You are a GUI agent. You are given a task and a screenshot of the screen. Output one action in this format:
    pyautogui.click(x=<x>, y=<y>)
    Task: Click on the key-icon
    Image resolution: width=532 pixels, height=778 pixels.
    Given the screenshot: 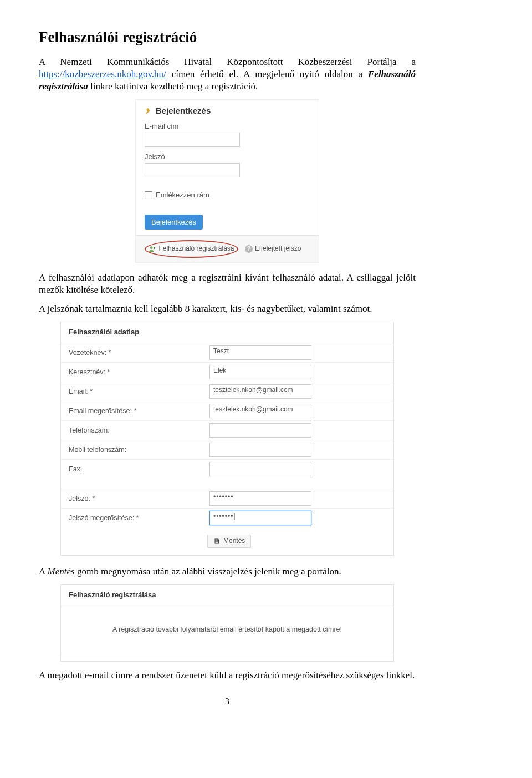 What is the action you would take?
    pyautogui.click(x=149, y=111)
    